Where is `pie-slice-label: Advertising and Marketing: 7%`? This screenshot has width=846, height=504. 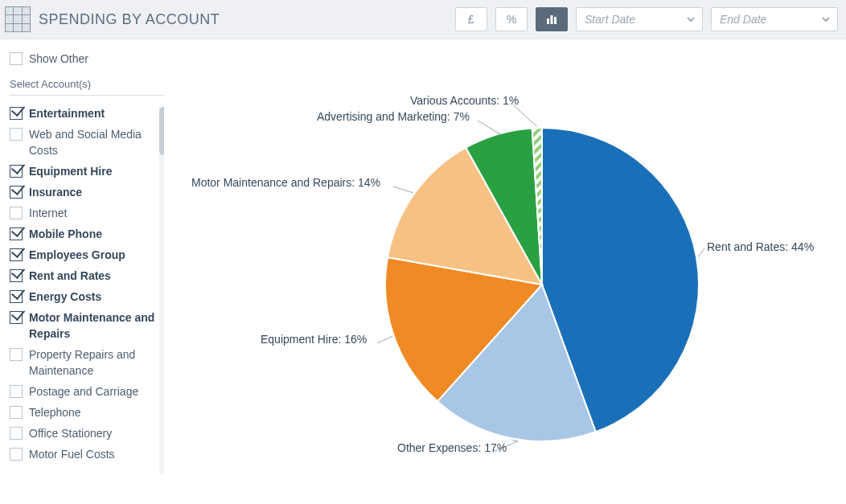 pie-slice-label: Advertising and Marketing: 7% is located at coordinates (393, 117).